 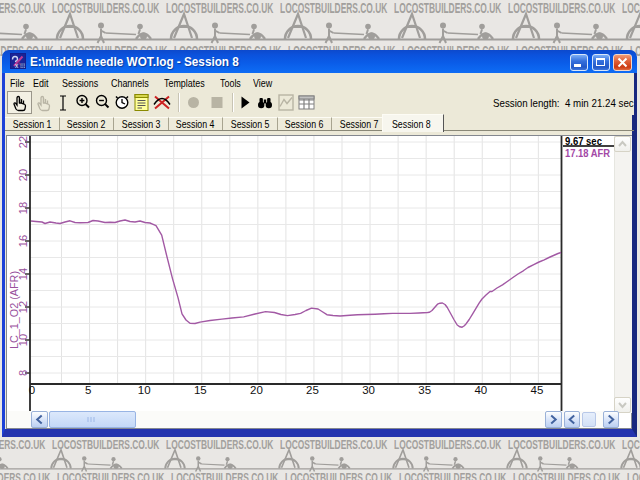 What do you see at coordinates (14, 310) in the screenshot?
I see `svg-text: LC_1_O2 (AFR)` at bounding box center [14, 310].